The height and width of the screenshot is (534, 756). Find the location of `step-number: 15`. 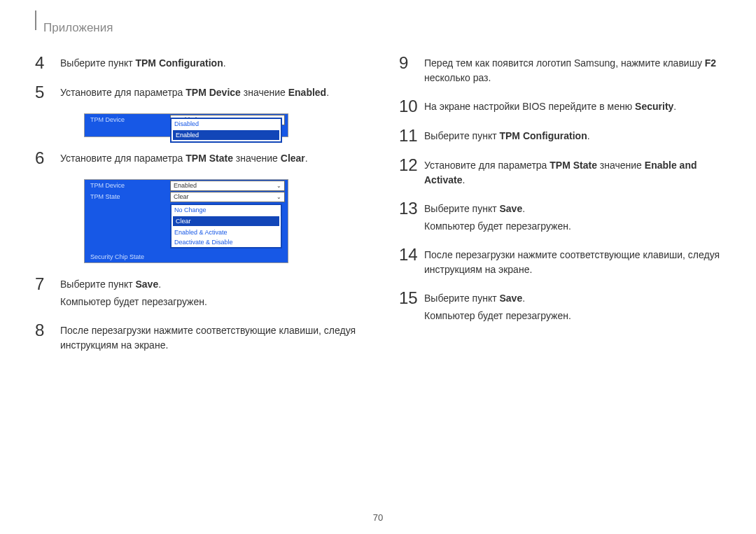

step-number: 15 is located at coordinates (412, 298).